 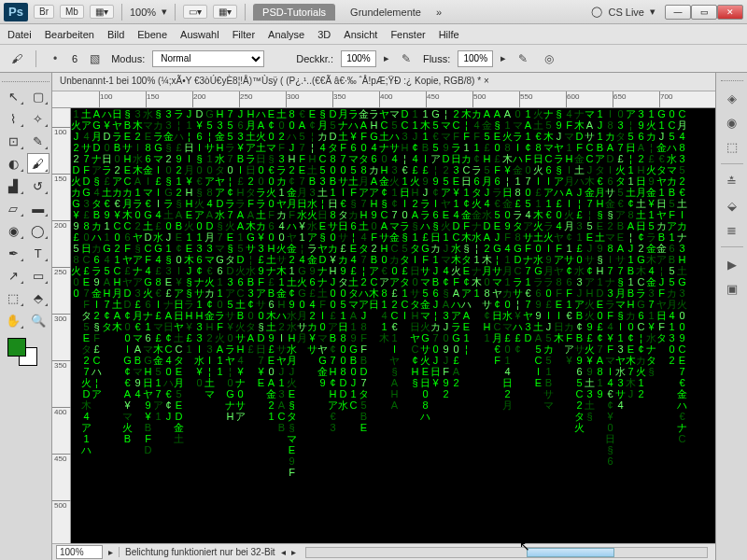 What do you see at coordinates (449, 35) in the screenshot?
I see `menu-help: Hilfe` at bounding box center [449, 35].